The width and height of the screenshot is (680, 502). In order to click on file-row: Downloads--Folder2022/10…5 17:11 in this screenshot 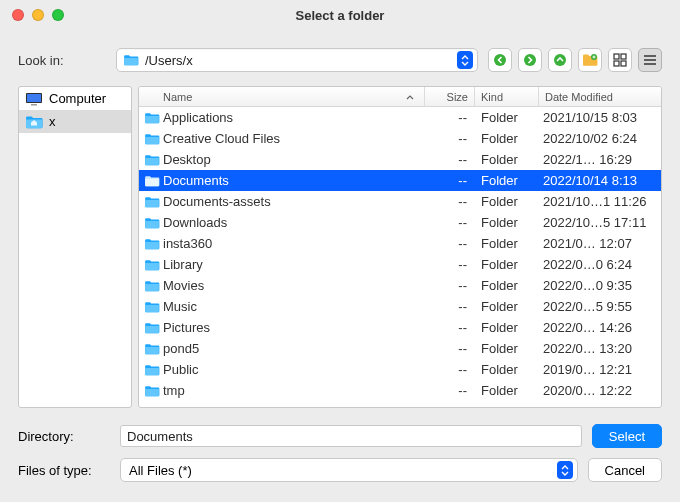, I will do `click(400, 222)`.